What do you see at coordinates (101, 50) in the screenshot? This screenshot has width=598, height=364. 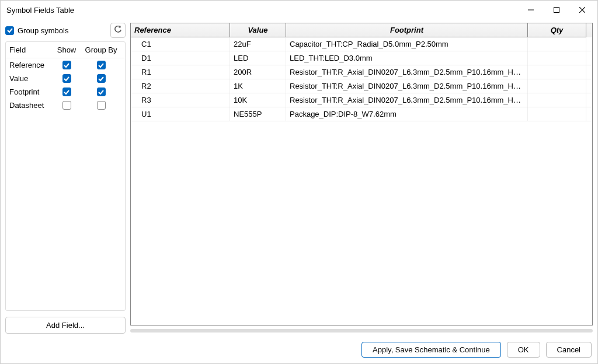 I see `field-header-groupby: Group By` at bounding box center [101, 50].